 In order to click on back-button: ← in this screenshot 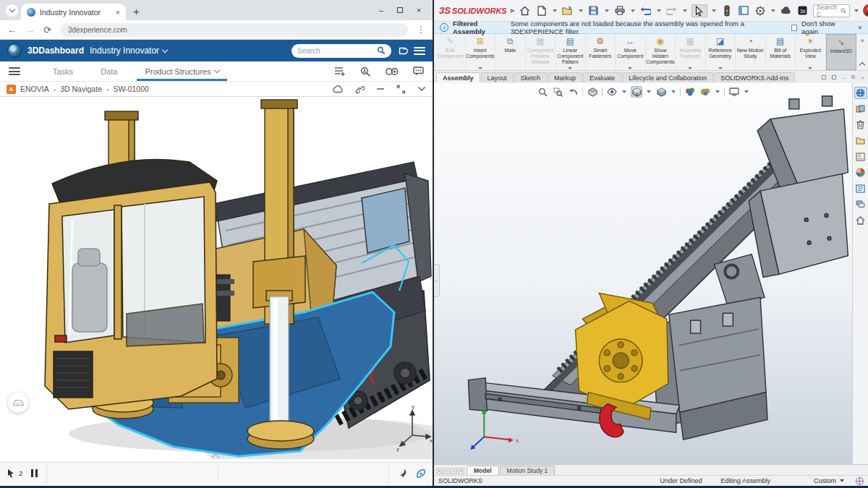, I will do `click(12, 30)`.